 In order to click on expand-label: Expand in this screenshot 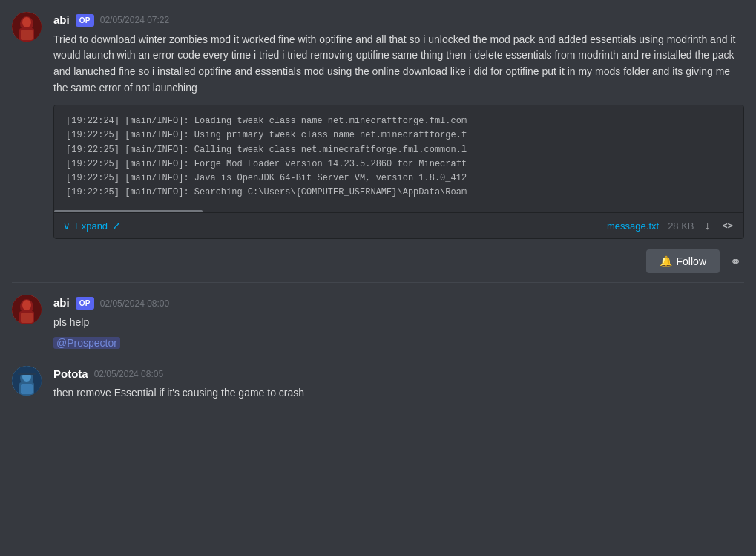, I will do `click(91, 226)`.